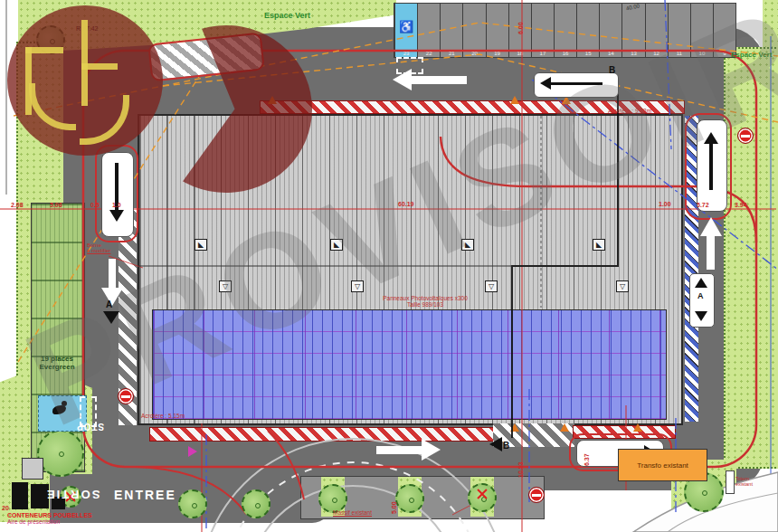 The width and height of the screenshot is (778, 532). I want to click on parking-stall: 16, so click(565, 31).